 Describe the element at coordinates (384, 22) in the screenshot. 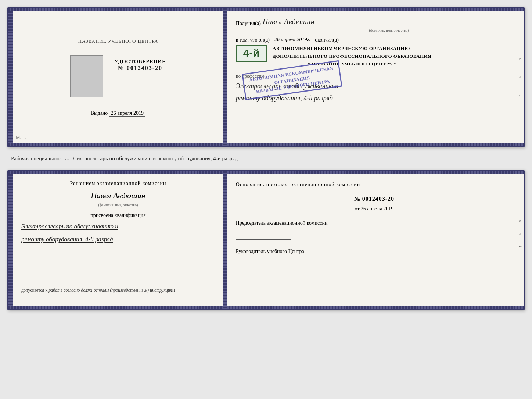

I see `received-name: Павел Авдюшин` at that location.